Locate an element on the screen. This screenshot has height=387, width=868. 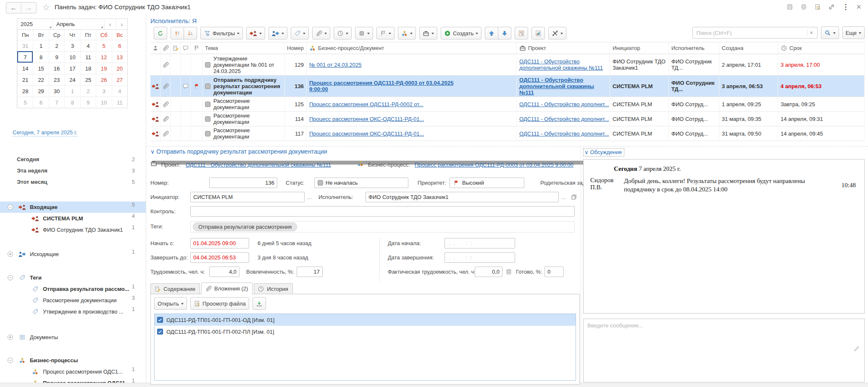
today-date-link: Сегодня, 7 апреля 2025 г. is located at coordinates (45, 133).